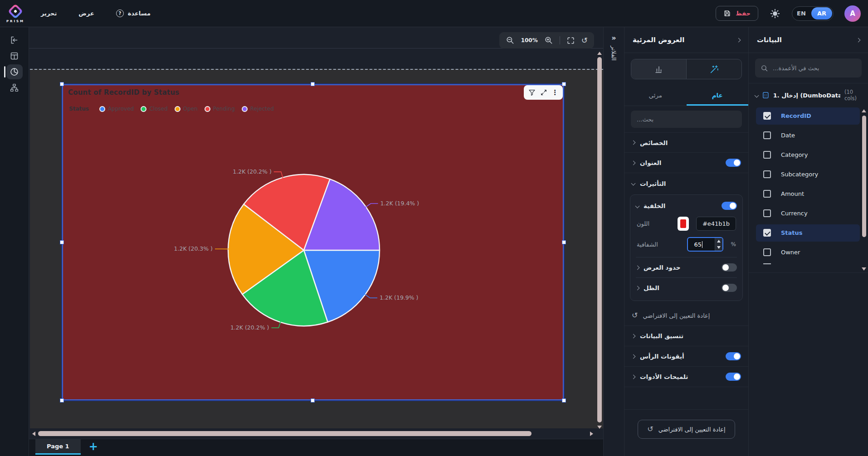 This screenshot has width=868, height=456. I want to click on transparency-input-focused: 65, so click(705, 244).